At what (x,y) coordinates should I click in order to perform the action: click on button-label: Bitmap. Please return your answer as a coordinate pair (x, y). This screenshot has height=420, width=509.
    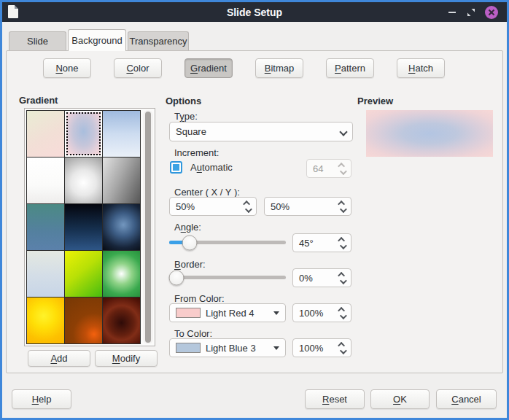
    Looking at the image, I should click on (280, 69).